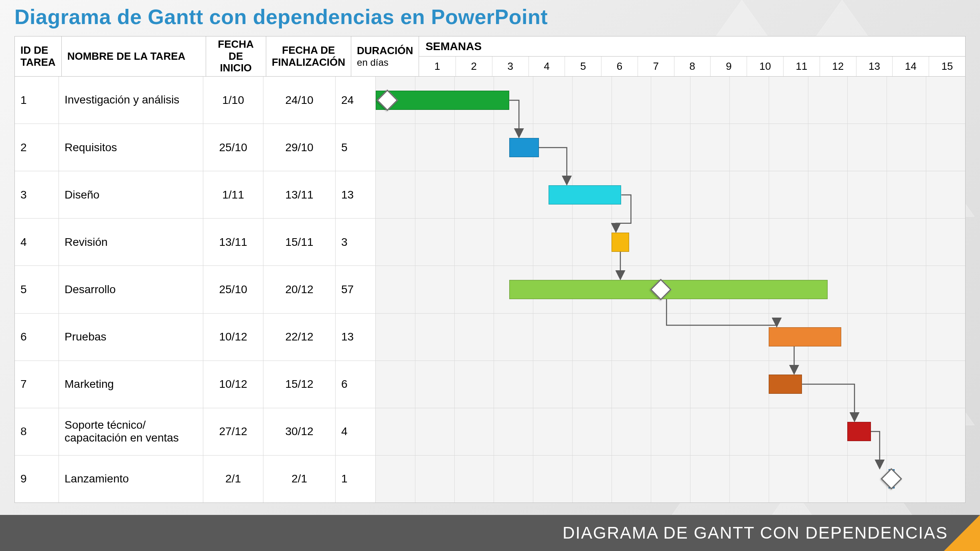 This screenshot has height=551, width=980. Describe the element at coordinates (37, 290) in the screenshot. I see `cell-id: 5` at that location.